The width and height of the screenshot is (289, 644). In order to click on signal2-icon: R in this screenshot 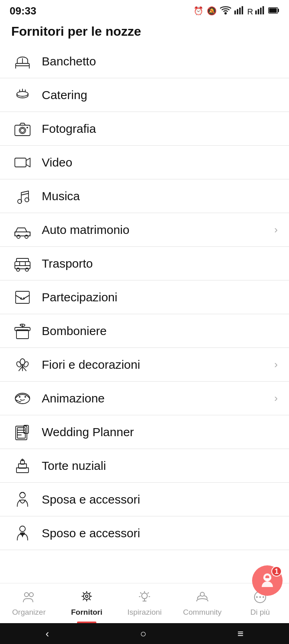, I will do `click(256, 11)`.